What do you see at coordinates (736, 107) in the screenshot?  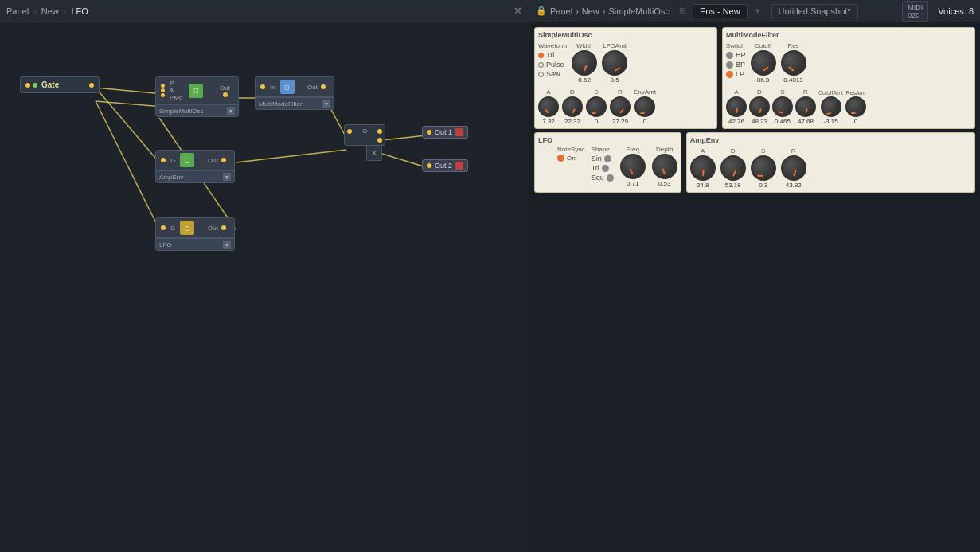 I see `mmf-a-knob: A 42.76` at bounding box center [736, 107].